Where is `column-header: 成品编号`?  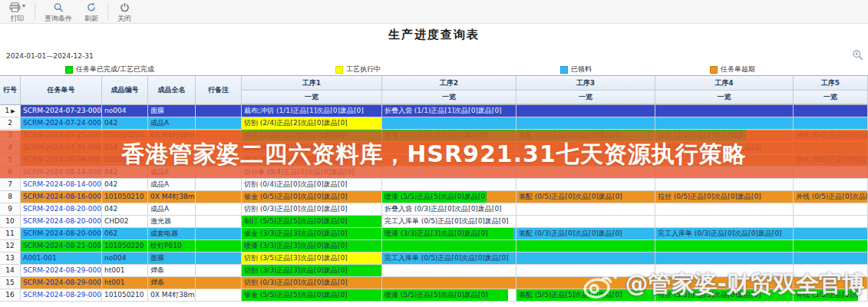 column-header: 成品编号 is located at coordinates (125, 91).